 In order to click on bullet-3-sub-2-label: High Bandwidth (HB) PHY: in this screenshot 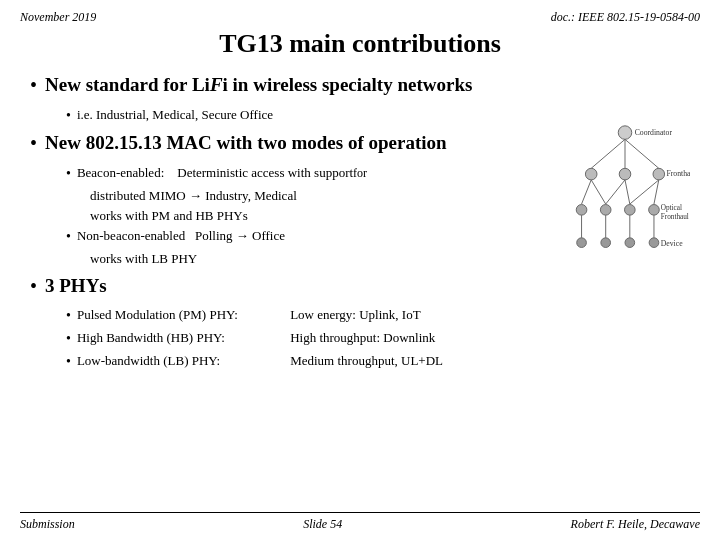, I will do `click(182, 338)`.